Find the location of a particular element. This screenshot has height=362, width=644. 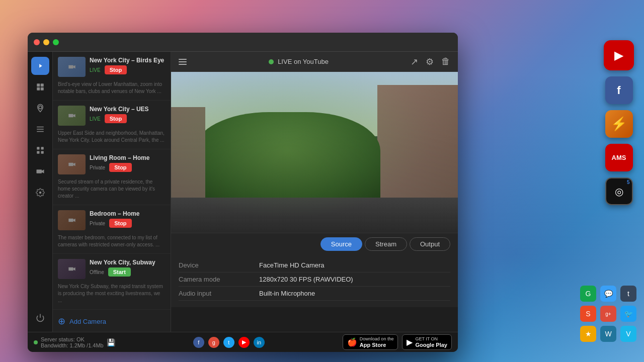

social-icon-google+: g is located at coordinates (214, 342).